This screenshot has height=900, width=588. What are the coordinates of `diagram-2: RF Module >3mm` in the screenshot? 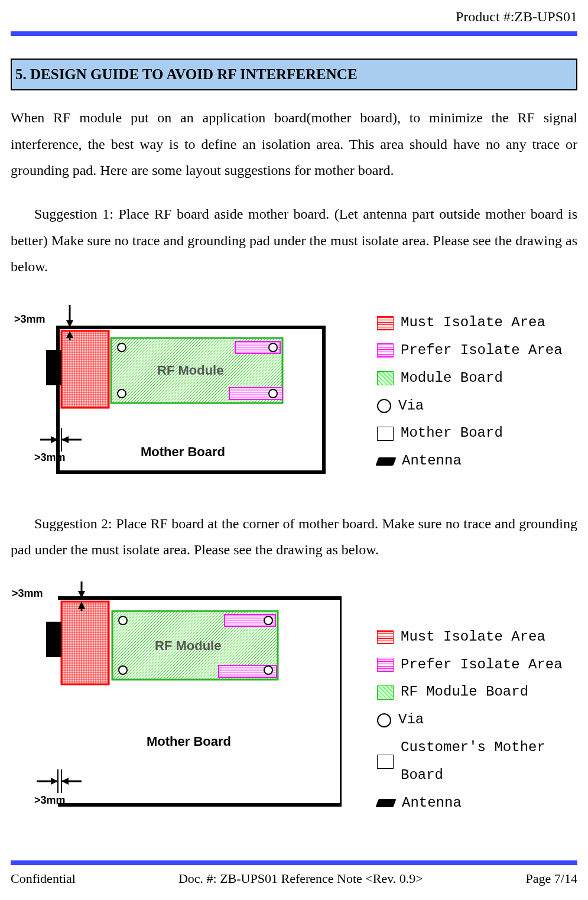 It's located at (176, 698).